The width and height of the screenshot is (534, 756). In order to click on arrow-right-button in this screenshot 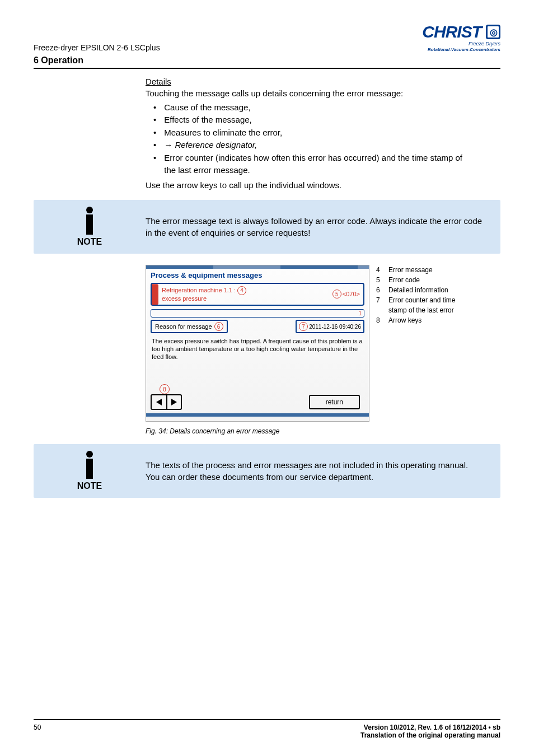, I will do `click(174, 402)`.